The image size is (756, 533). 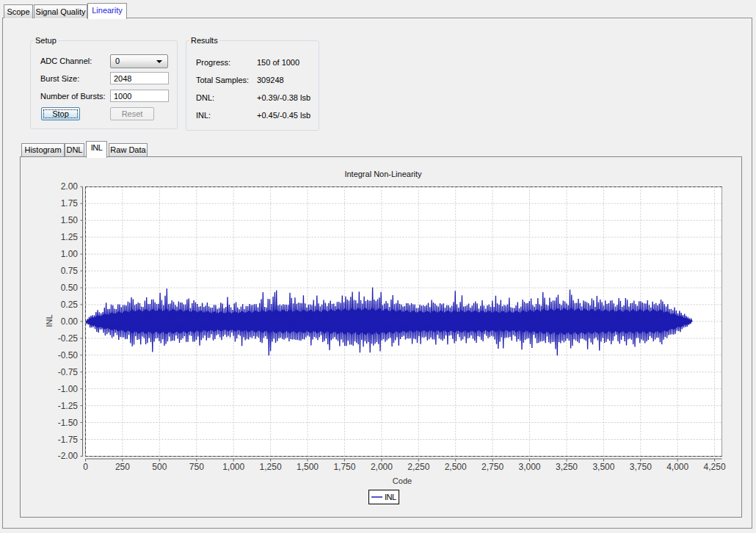 What do you see at coordinates (493, 467) in the screenshot?
I see `svg-text: 2,750` at bounding box center [493, 467].